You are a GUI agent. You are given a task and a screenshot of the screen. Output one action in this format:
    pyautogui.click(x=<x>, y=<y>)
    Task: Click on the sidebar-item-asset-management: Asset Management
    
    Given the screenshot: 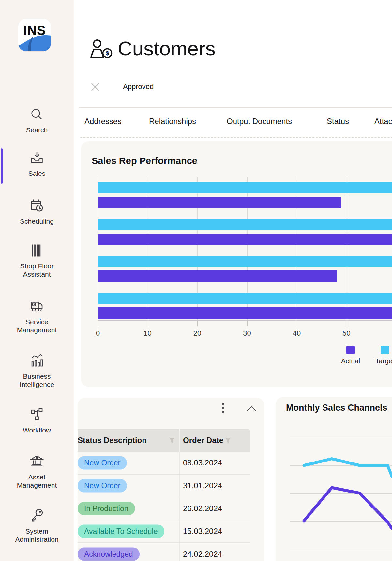 What is the action you would take?
    pyautogui.click(x=37, y=472)
    